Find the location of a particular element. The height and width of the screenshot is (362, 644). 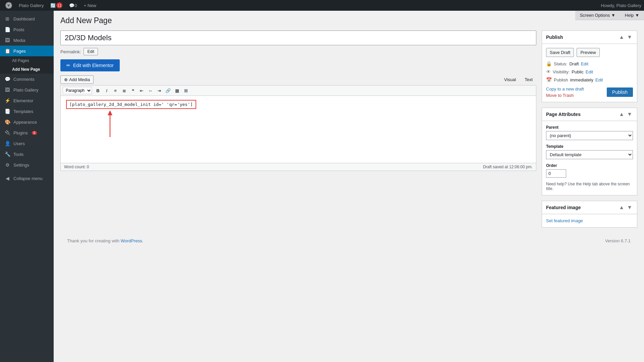

link-button: 🔗 is located at coordinates (168, 90).